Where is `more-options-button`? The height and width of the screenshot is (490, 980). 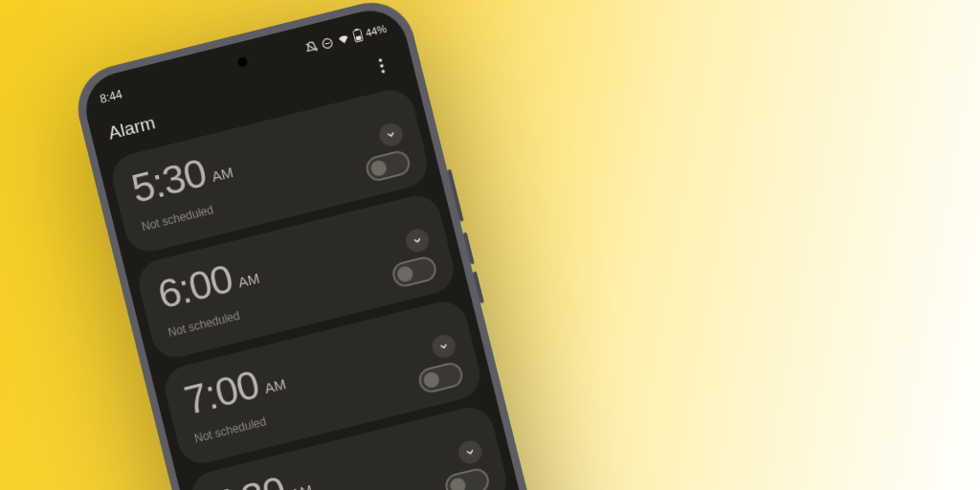 more-options-button is located at coordinates (382, 66).